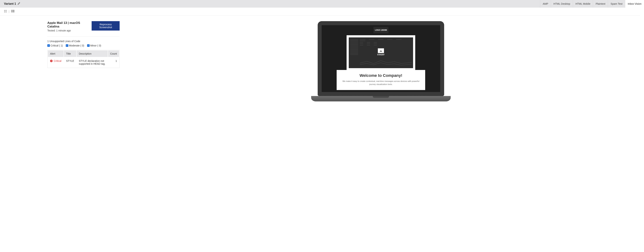 The image size is (644, 252). What do you see at coordinates (322, 4) in the screenshot?
I see `top-bar: Variant 1 AMP HTML Desktop HTML Mobile P…` at bounding box center [322, 4].